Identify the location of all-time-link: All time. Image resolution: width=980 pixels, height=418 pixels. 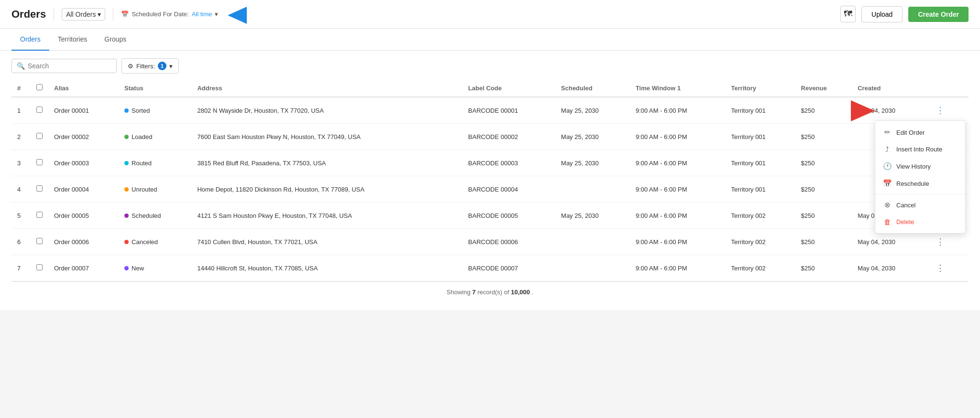
(202, 14).